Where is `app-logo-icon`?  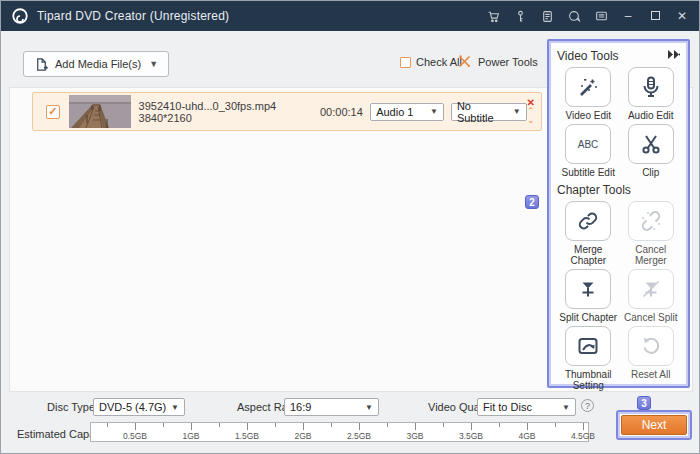
app-logo-icon is located at coordinates (20, 16).